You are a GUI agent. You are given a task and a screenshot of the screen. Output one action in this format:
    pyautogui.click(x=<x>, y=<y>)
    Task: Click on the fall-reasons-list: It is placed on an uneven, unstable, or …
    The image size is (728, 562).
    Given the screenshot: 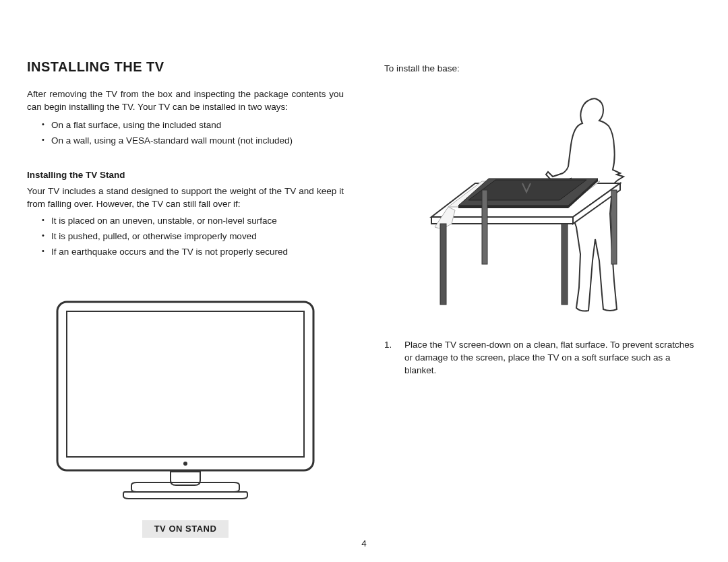 What is the action you would take?
    pyautogui.click(x=185, y=239)
    